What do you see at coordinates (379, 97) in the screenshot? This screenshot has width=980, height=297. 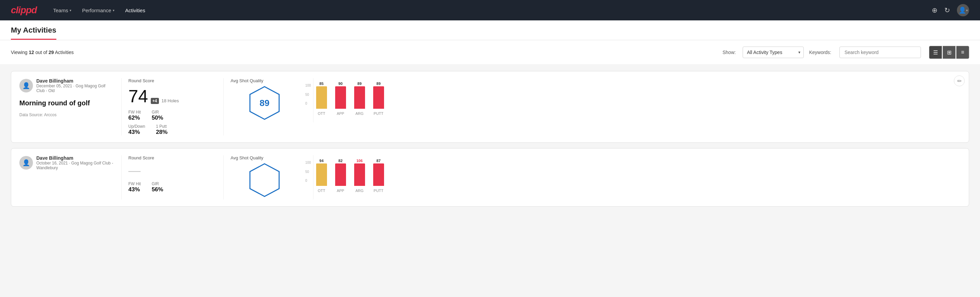 I see `bar-putt` at bounding box center [379, 97].